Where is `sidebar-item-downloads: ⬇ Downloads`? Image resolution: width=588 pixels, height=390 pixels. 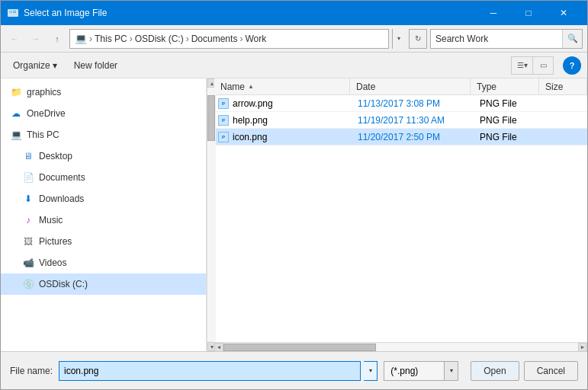
sidebar-item-downloads: ⬇ Downloads is located at coordinates (104, 199).